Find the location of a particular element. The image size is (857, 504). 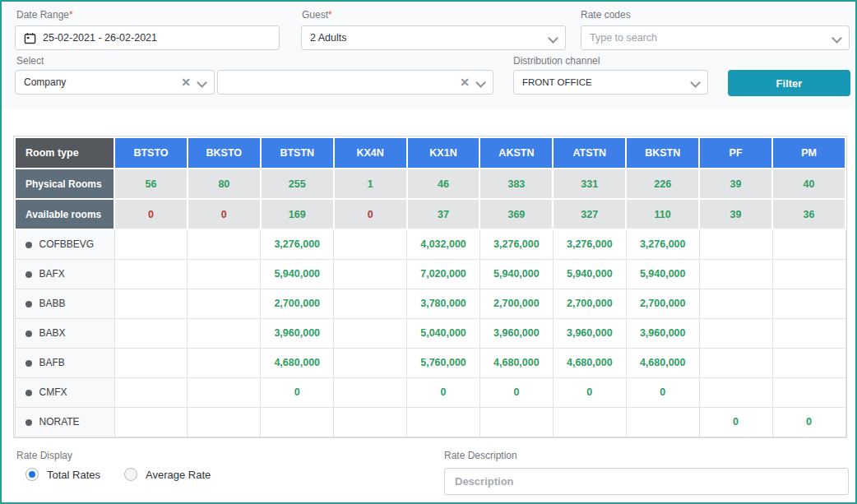

rate-code-label: CMFX is located at coordinates (64, 392).